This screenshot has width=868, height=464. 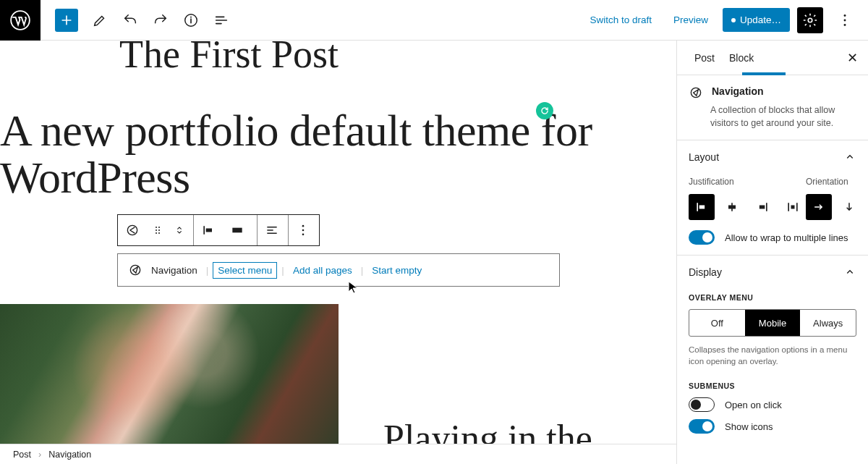 I want to click on block-info-panel: Navigation A collection of blocks that a…, so click(x=773, y=108).